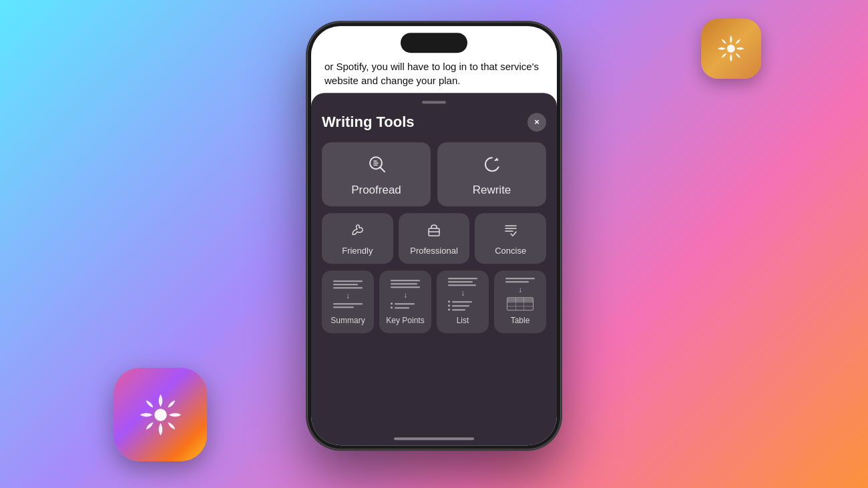 This screenshot has width=868, height=488. I want to click on table-label: Table, so click(521, 320).